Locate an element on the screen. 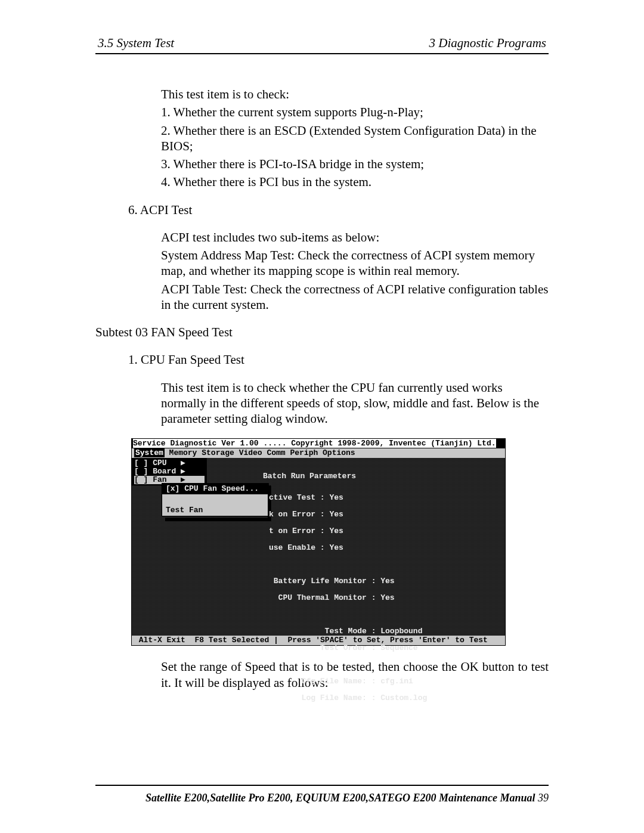  menu-rest: Memory Storage Video Comm Periph Options is located at coordinates (260, 453).